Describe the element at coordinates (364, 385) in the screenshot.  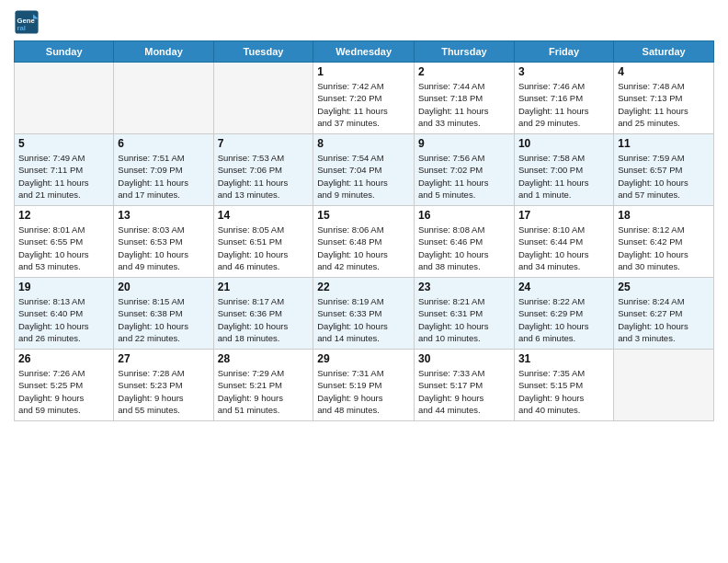
I see `calendar-day-cell: 29Sunrise: 7:31 AMSunset: 5:19 PMDayligh…` at that location.